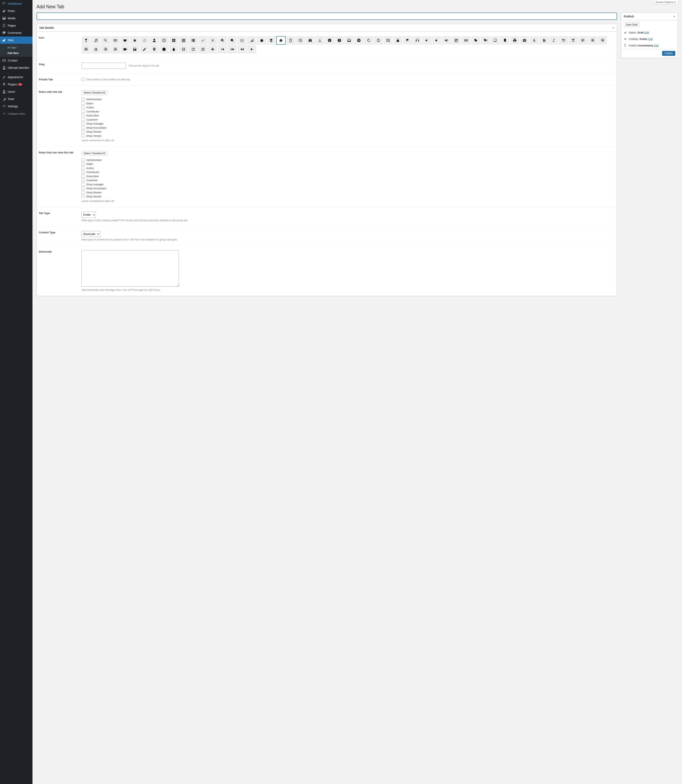  Describe the element at coordinates (496, 40) in the screenshot. I see `icon-option-book` at that location.